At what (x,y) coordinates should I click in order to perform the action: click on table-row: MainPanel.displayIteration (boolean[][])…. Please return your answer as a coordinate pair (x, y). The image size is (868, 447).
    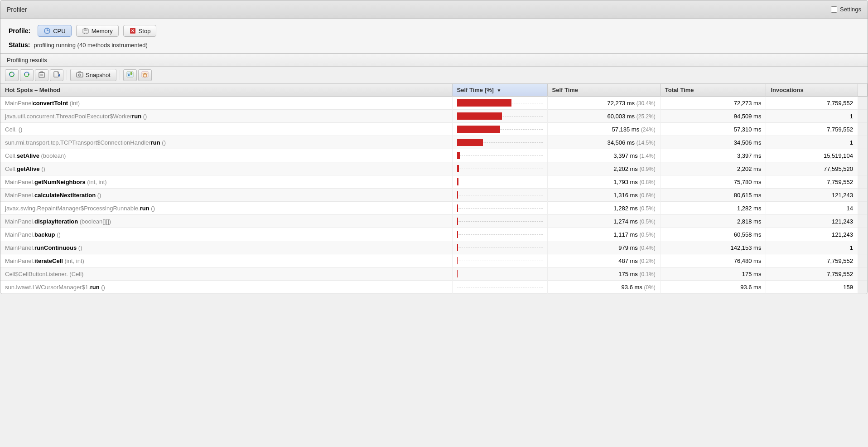
    Looking at the image, I should click on (434, 221).